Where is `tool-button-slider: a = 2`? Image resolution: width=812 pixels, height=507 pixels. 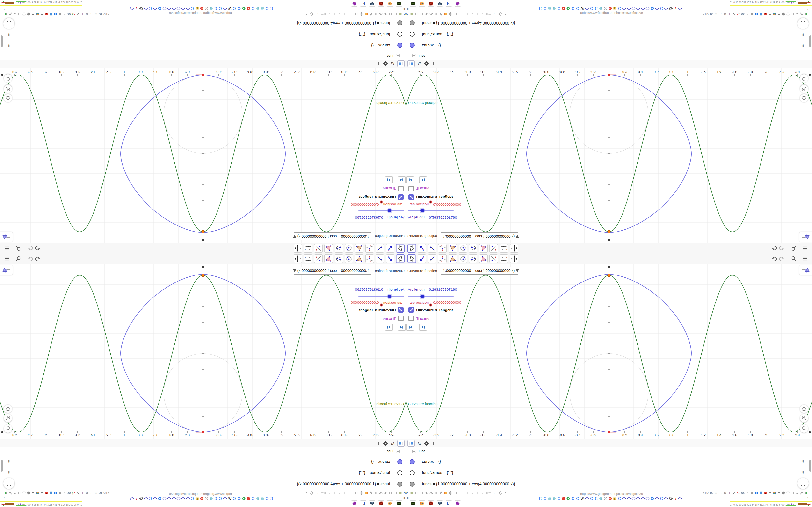 tool-button-slider: a = 2 is located at coordinates (504, 259).